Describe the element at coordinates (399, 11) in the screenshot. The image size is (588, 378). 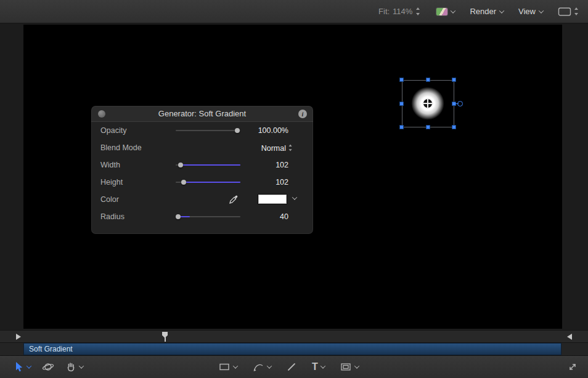
I see `zoom-fit-control: Fit: 114%` at that location.